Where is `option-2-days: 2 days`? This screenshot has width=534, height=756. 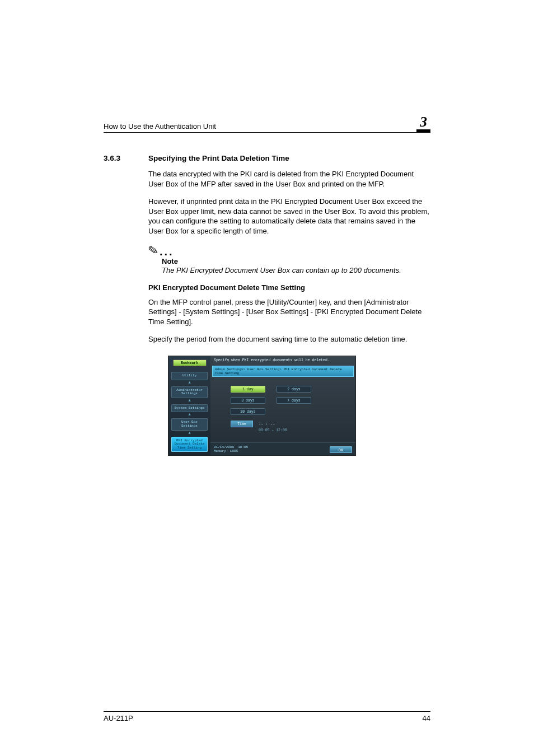
option-2-days: 2 days is located at coordinates (294, 389).